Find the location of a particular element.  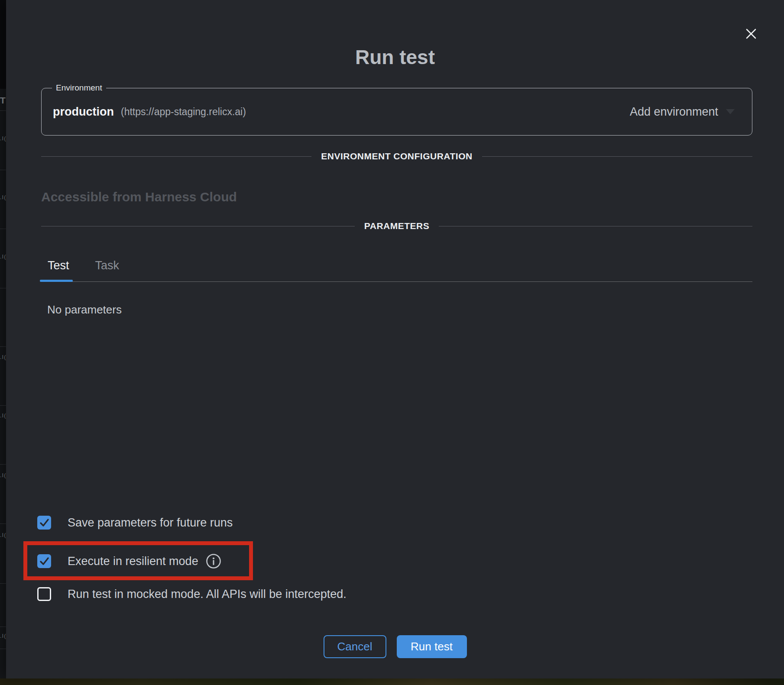

environment-access-note: Accessible from Harness Cloud is located at coordinates (139, 197).